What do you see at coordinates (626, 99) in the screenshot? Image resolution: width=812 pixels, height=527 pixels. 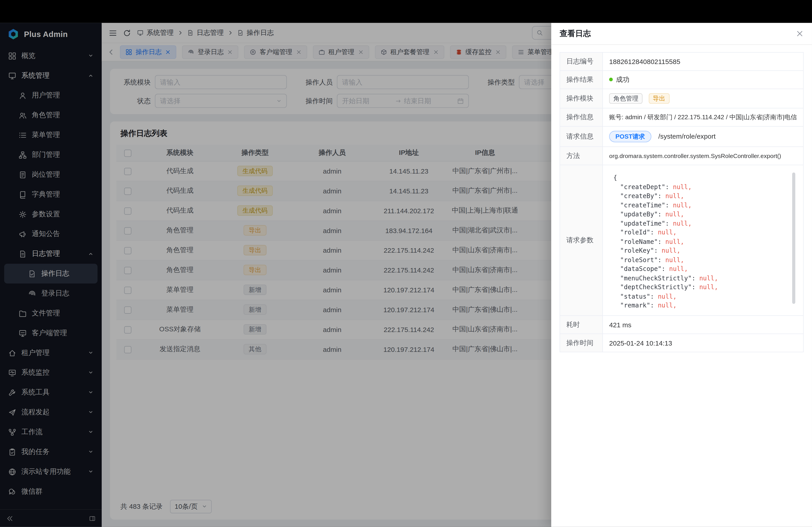 I see `module-tag: 角色管理` at bounding box center [626, 99].